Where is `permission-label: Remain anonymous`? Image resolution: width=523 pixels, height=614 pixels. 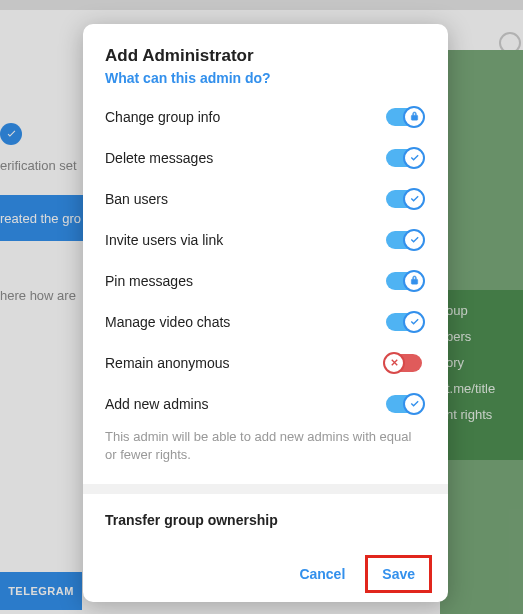
permission-label: Remain anonymous is located at coordinates (168, 363).